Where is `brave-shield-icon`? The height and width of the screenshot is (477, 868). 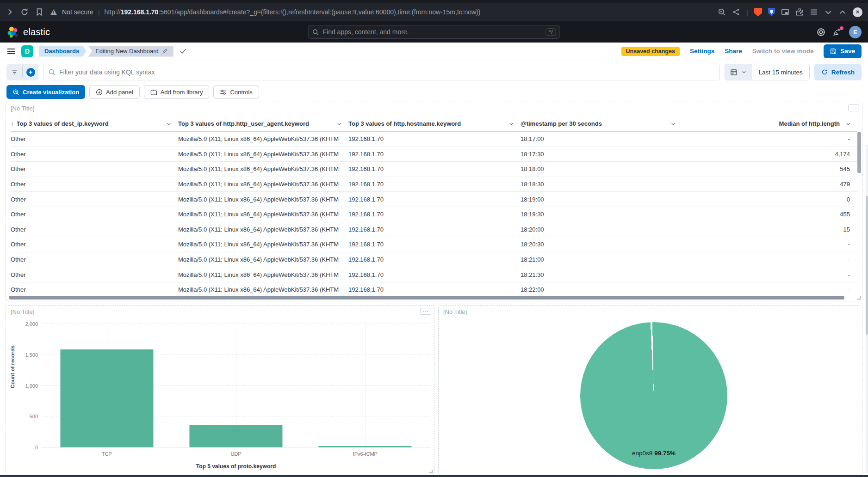
brave-shield-icon is located at coordinates (758, 12).